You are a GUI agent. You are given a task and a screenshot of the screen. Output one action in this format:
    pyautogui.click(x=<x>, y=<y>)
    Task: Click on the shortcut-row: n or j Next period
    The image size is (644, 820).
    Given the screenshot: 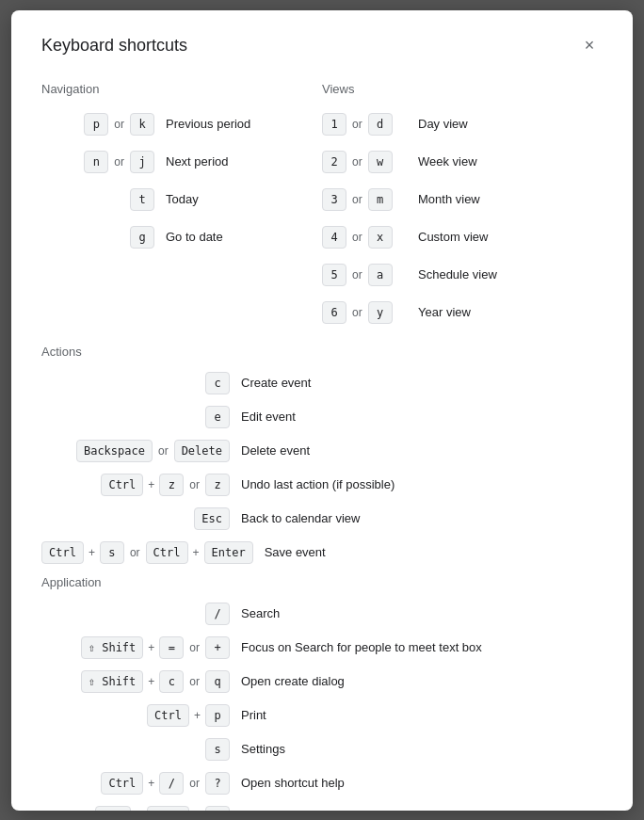 What is the action you would take?
    pyautogui.click(x=182, y=162)
    